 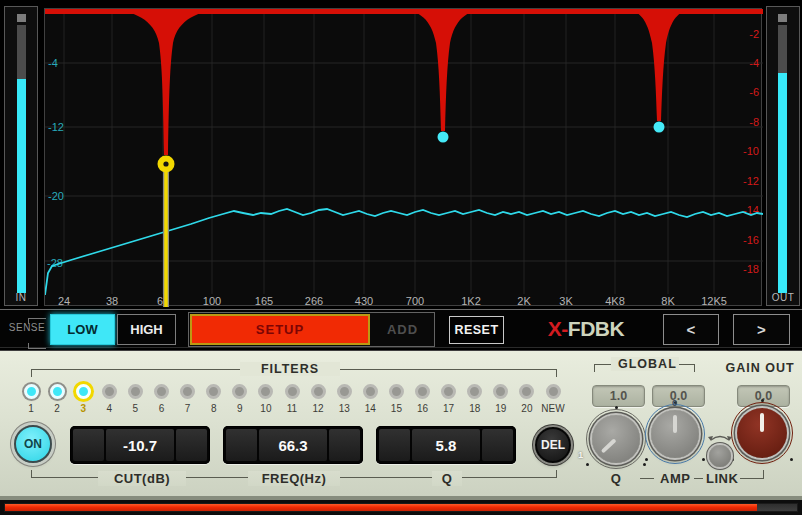 What do you see at coordinates (553, 445) in the screenshot?
I see `filter-del-button: DEL` at bounding box center [553, 445].